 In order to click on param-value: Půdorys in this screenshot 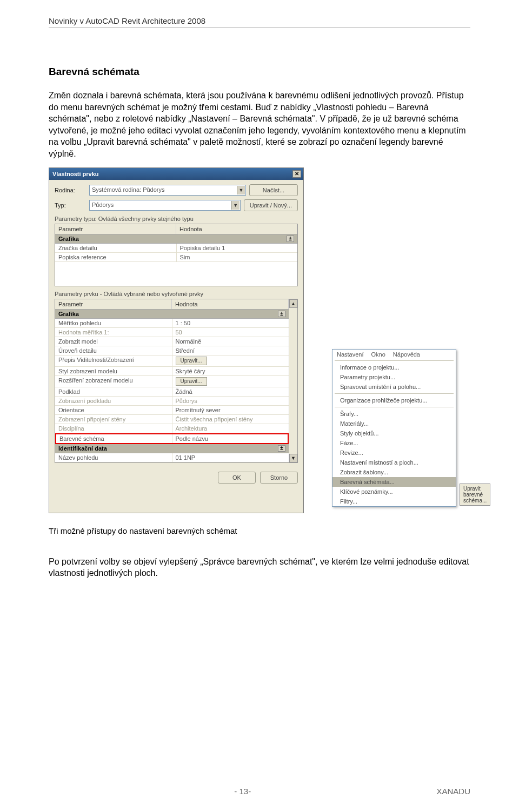, I will do `click(231, 401)`.